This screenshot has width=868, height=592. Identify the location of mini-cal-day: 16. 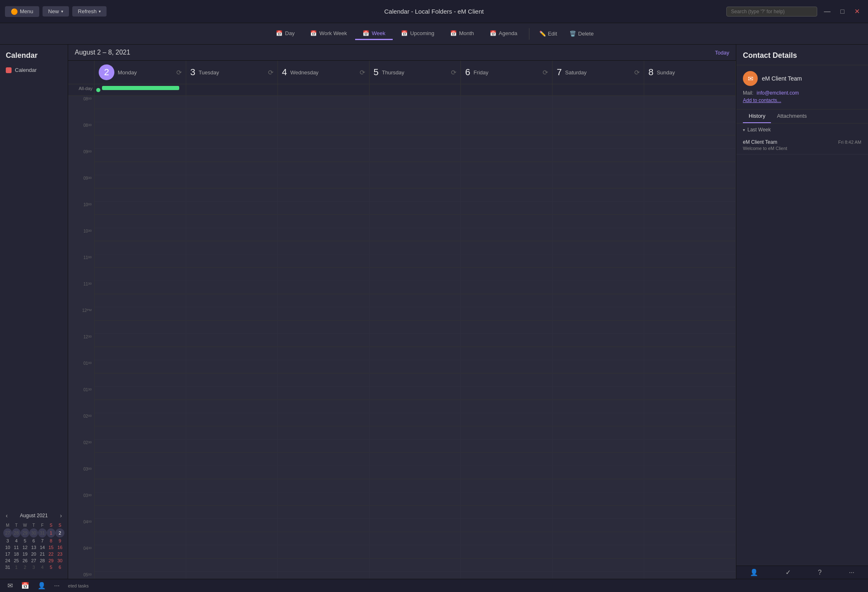
(60, 547).